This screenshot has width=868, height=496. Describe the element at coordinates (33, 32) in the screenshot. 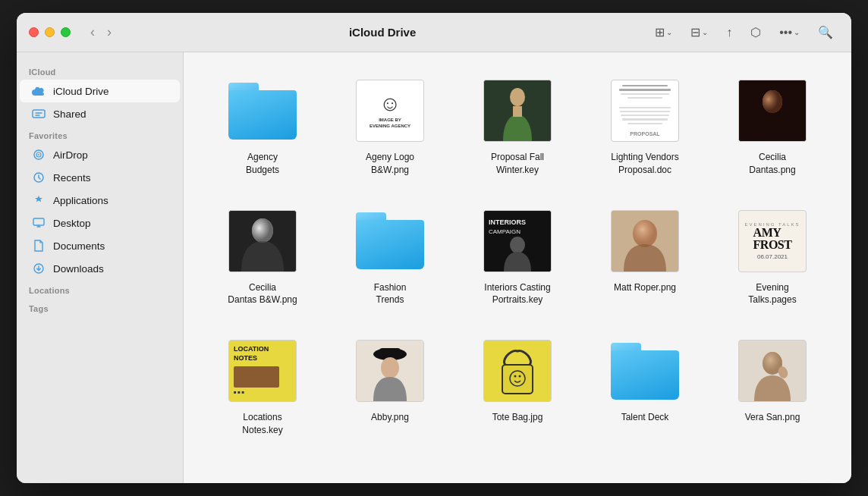

I see `close-button` at that location.